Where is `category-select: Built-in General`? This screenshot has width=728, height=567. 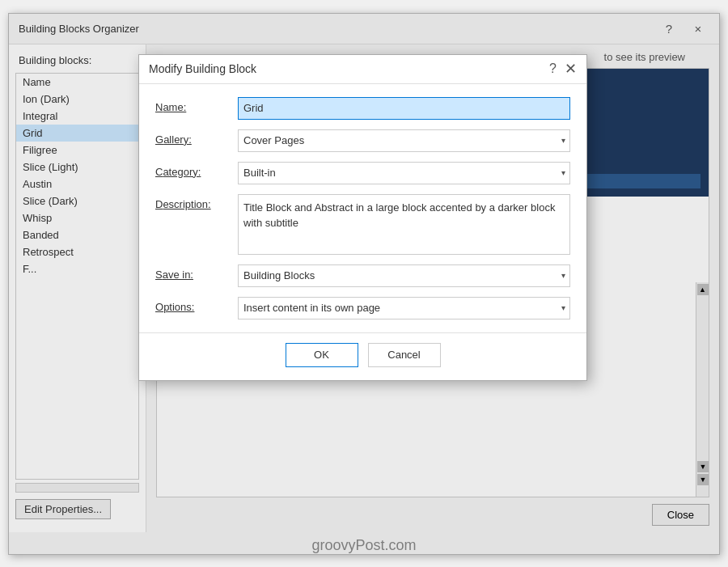 category-select: Built-in General is located at coordinates (404, 173).